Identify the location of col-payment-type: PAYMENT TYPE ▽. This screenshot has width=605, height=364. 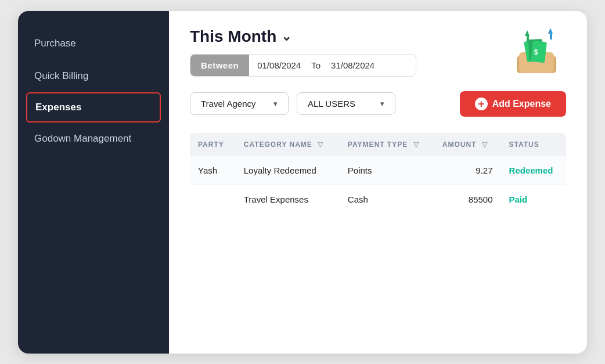
(387, 145).